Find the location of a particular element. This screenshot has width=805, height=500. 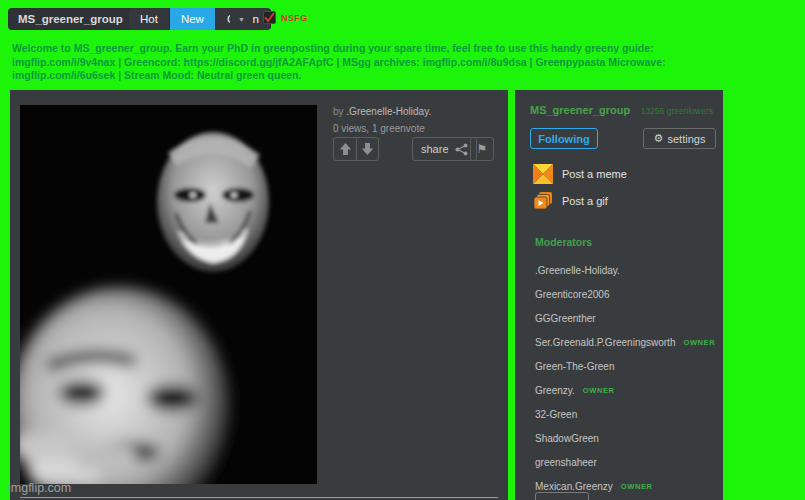

flag-icon: ⚑ is located at coordinates (482, 149).